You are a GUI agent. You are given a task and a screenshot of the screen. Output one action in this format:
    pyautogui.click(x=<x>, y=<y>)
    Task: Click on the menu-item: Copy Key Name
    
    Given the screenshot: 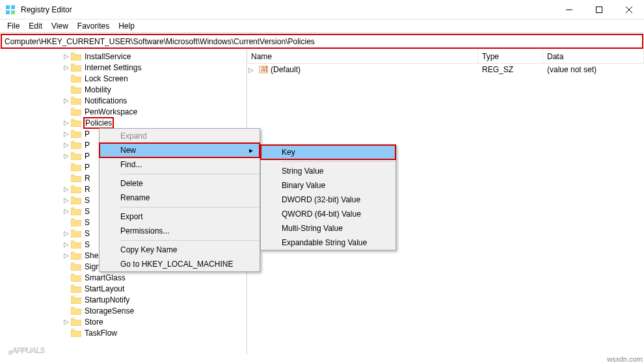 What is the action you would take?
    pyautogui.click(x=180, y=250)
    